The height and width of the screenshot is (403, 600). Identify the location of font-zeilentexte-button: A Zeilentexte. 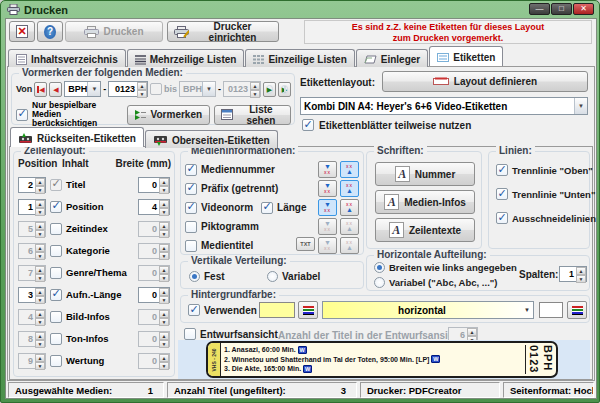
(425, 230).